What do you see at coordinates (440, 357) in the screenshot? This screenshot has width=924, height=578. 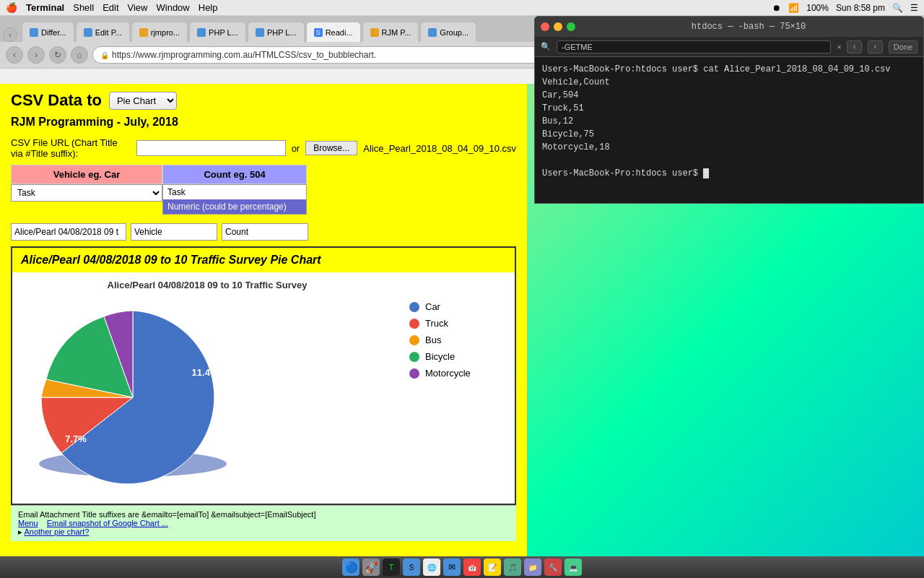 I see `legend-bicycle-label: Bicycle` at bounding box center [440, 357].